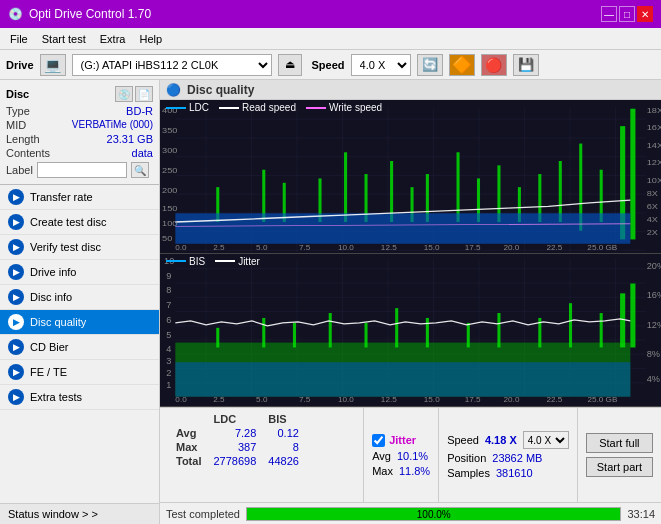 The height and width of the screenshot is (524, 661). I want to click on label-input, so click(82, 170).